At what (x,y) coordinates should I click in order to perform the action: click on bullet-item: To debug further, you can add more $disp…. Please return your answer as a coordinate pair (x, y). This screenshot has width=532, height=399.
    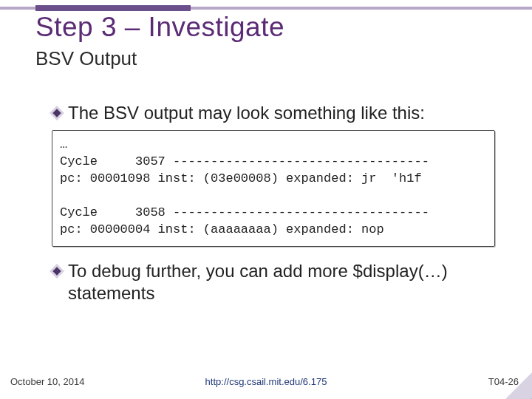
    Looking at the image, I should click on (273, 282).